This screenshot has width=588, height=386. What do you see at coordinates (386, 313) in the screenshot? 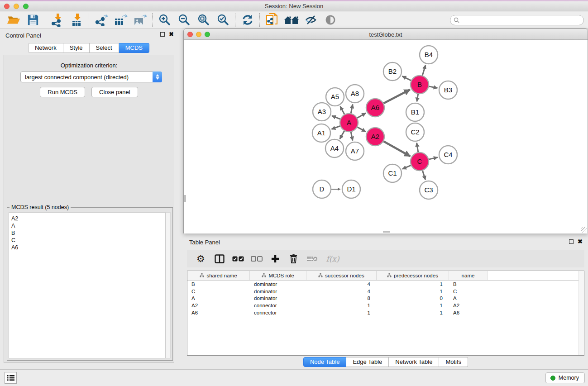
I see `node-table: shared nameMCDS rolesuccessor nodesprede…` at bounding box center [386, 313].